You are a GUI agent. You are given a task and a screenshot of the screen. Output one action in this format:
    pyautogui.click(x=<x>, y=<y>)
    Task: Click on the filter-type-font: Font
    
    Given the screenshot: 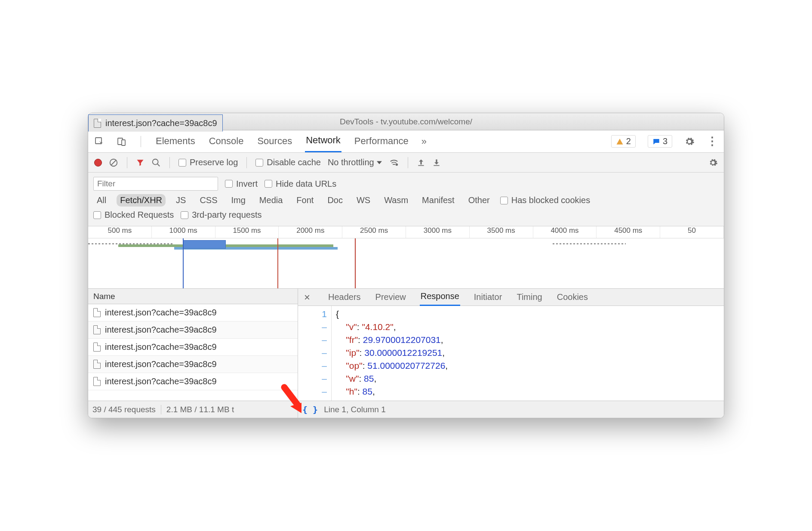 What is the action you would take?
    pyautogui.click(x=305, y=201)
    